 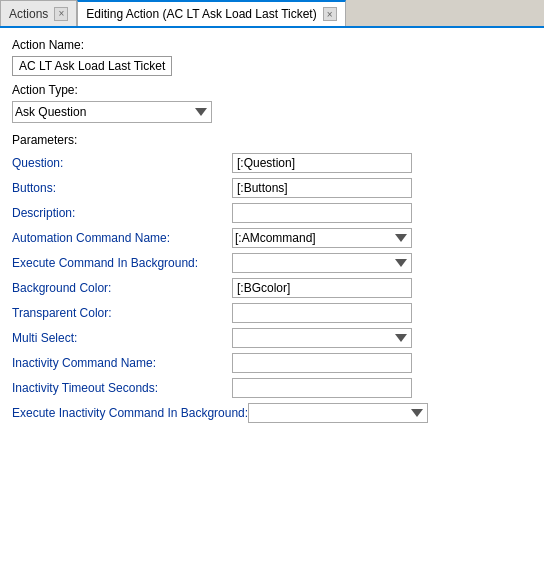 What do you see at coordinates (272, 213) in the screenshot?
I see `field-row-description: Description:` at bounding box center [272, 213].